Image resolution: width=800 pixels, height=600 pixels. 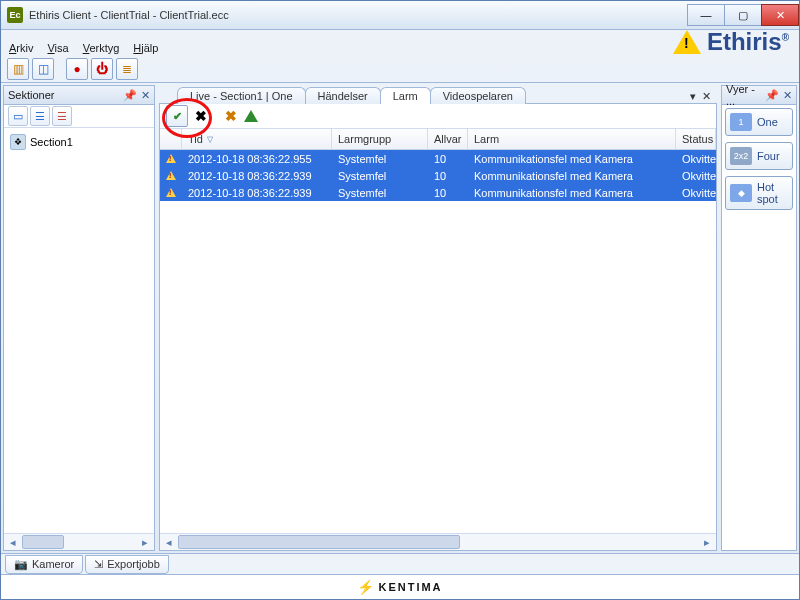 I want to click on minimize-button: —, so click(x=706, y=15).